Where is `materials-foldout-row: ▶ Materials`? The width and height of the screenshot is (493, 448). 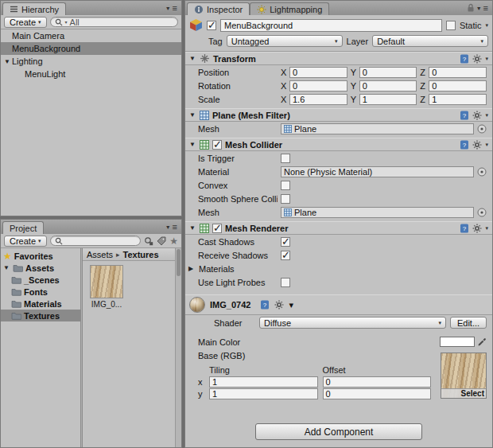
materials-foldout-row: ▶ Materials is located at coordinates (339, 269).